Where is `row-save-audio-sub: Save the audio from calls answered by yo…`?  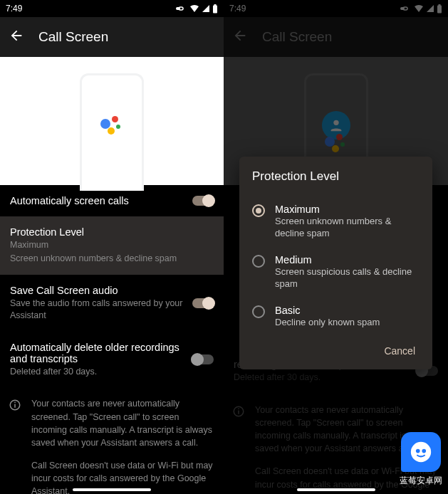
row-save-audio-sub: Save the audio from calls answered by yo… is located at coordinates (99, 310).